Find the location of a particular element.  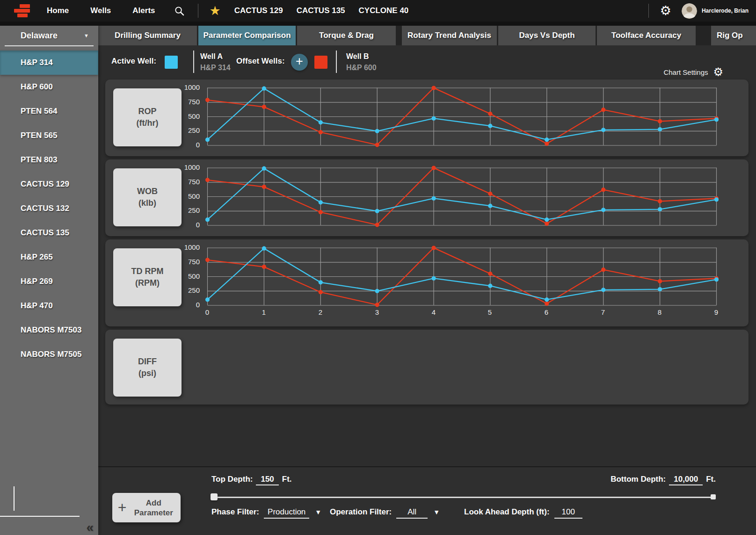

tab-toolface-accuracy: Toolface Accuracy is located at coordinates (647, 36).